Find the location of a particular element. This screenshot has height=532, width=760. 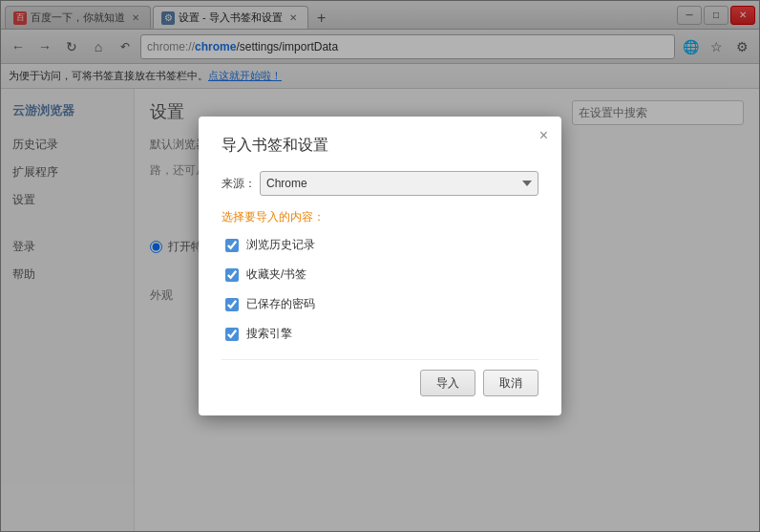

checkbox-history: 浏览历史记录 is located at coordinates (380, 245).